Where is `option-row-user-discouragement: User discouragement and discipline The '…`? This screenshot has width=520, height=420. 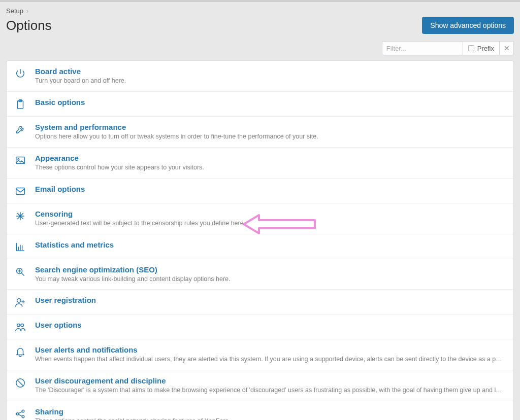
option-row-user-discouragement: User discouragement and discipline The '… is located at coordinates (260, 386).